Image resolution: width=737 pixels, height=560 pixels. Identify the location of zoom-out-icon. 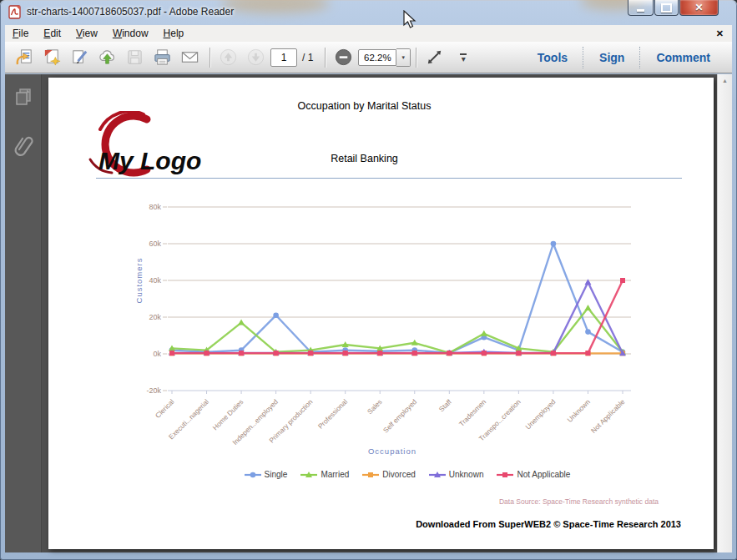
(344, 57).